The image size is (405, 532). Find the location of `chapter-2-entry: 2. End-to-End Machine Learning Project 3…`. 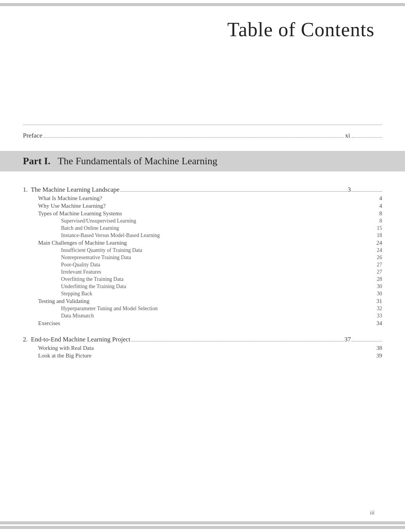

chapter-2-entry: 2. End-to-End Machine Learning Project 3… is located at coordinates (202, 348).